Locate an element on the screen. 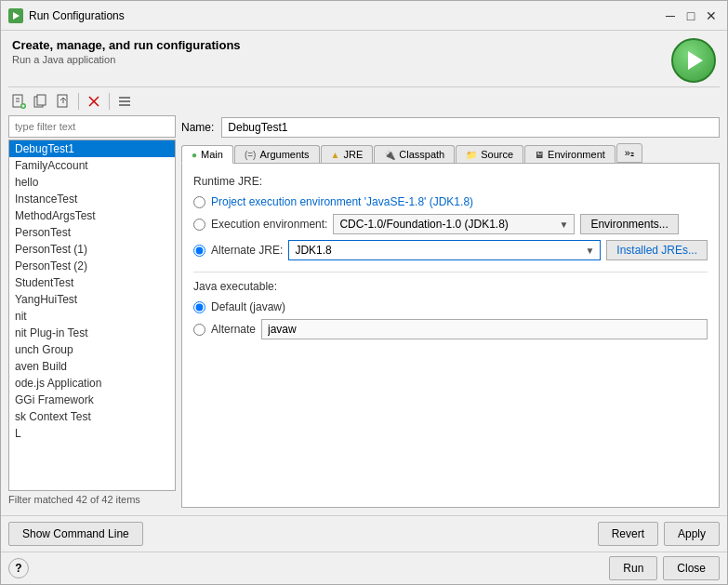 This screenshot has height=585, width=728. classpath-tab-icon: 🔌 is located at coordinates (390, 154).